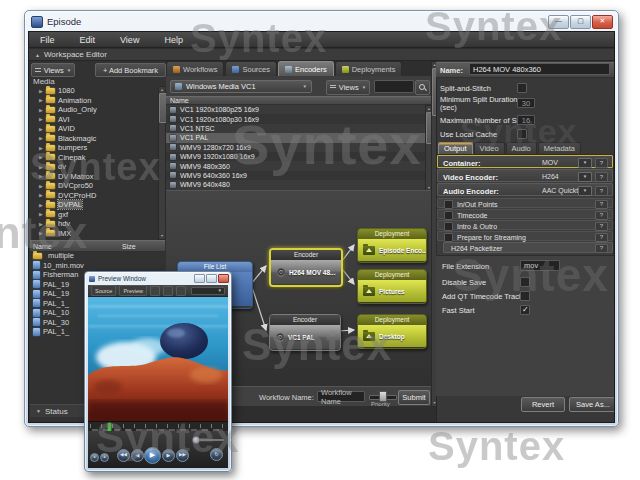 This screenshot has height=480, width=640. What do you see at coordinates (306, 68) in the screenshot?
I see `tab-encoders: Encoders` at bounding box center [306, 68].